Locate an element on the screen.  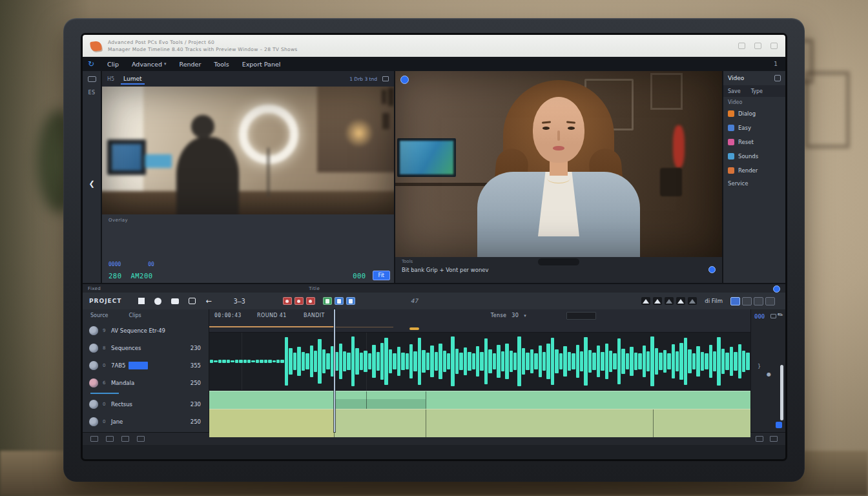
info-icon is located at coordinates (712, 270).